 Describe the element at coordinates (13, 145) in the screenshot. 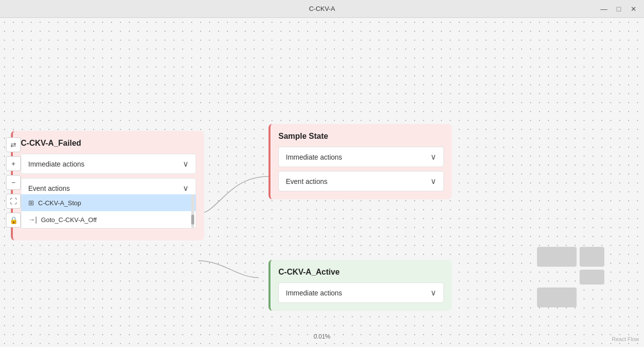

I see `transform-tool-button: ⇄` at that location.